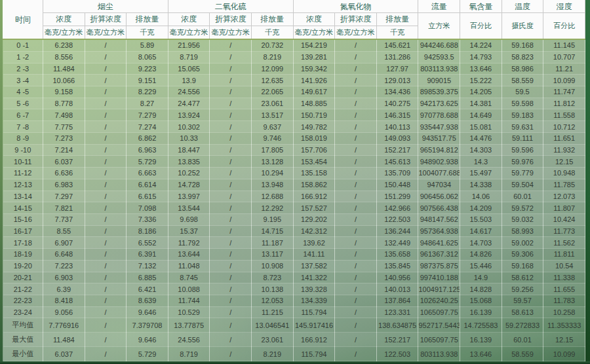  Describe the element at coordinates (273, 255) in the screenshot. I see `value-cell: 13.117` at that location.